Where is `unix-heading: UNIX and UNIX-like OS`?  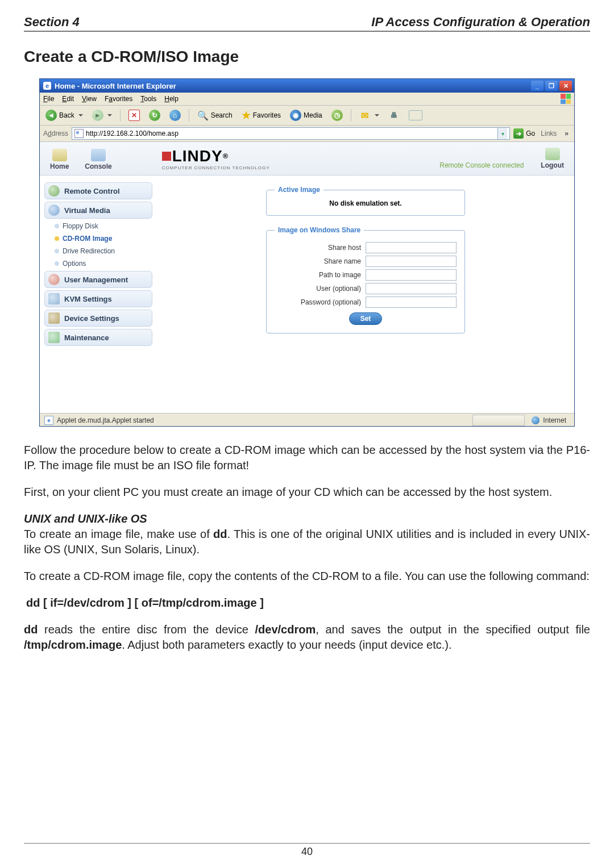 unix-heading: UNIX and UNIX-like OS is located at coordinates (307, 519).